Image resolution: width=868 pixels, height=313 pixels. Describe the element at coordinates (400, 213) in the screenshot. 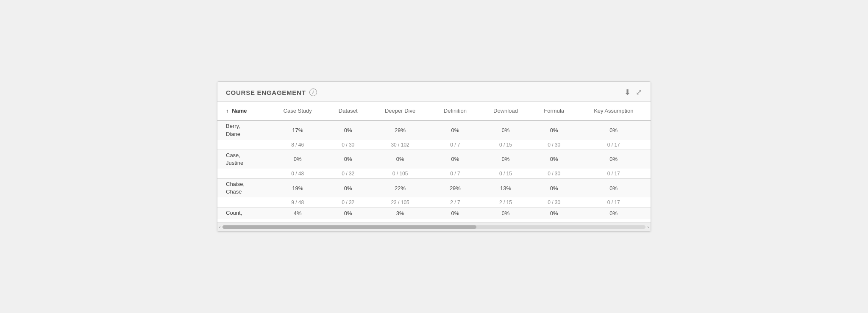

I see `deeper_dive-pct: 3%` at that location.